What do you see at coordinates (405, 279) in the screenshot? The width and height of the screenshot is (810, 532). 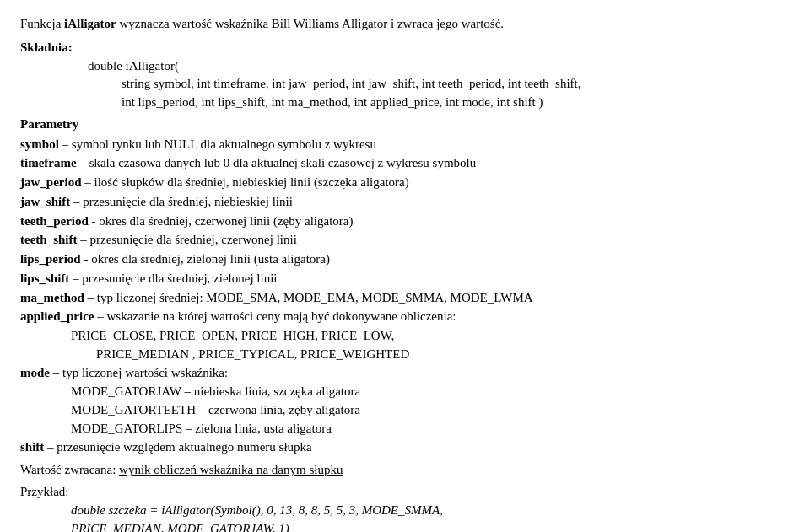 I see `param-lips-shift: lips_shift – przesunięcie dla średniej, …` at bounding box center [405, 279].